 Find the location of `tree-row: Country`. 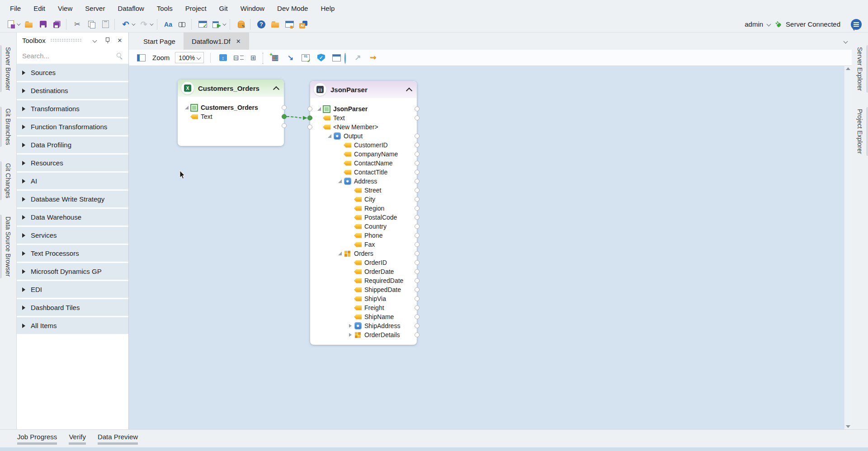

tree-row: Country is located at coordinates (363, 226).